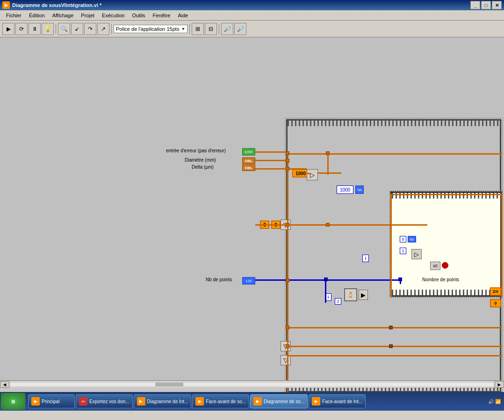 The image size is (504, 420). Describe the element at coordinates (109, 402) in the screenshot. I see `taskbar-label-export: Exportez vos don...` at that location.